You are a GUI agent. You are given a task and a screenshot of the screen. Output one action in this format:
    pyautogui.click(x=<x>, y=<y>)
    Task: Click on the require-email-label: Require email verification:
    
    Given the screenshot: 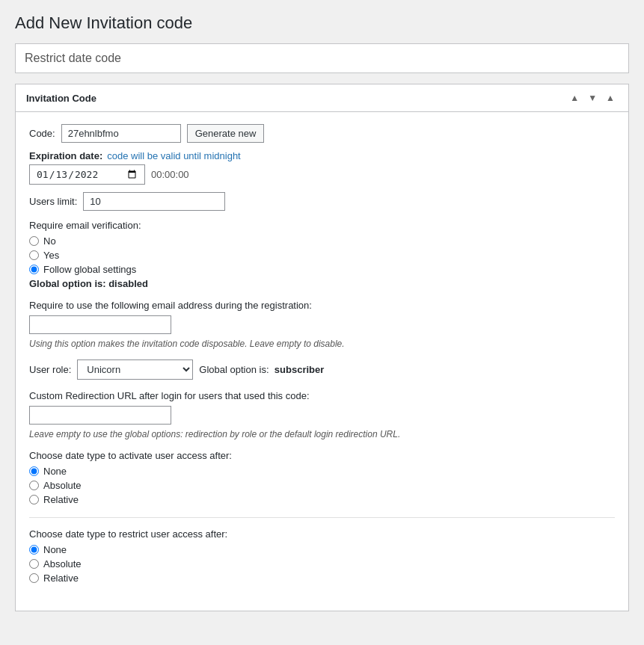 What is the action you would take?
    pyautogui.click(x=322, y=226)
    